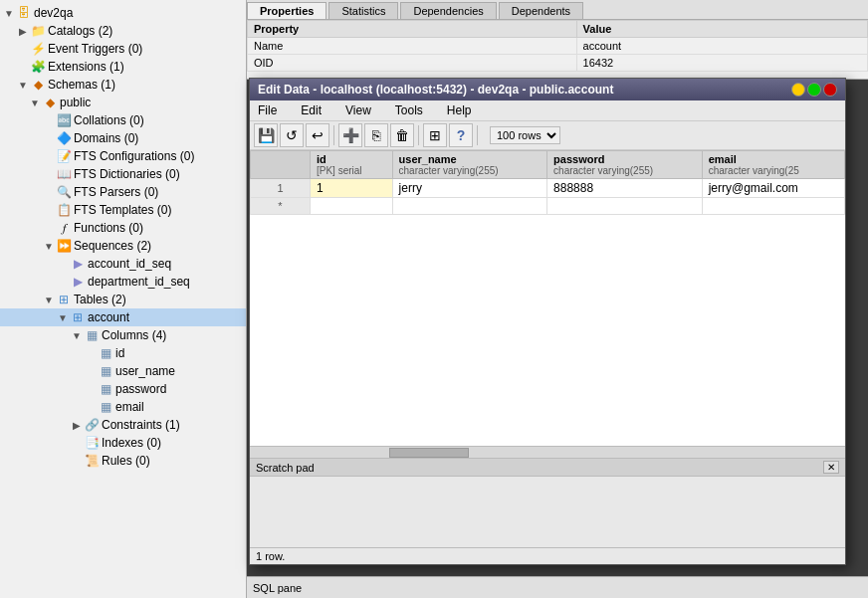  What do you see at coordinates (350, 135) in the screenshot?
I see `toolbar-add-btn: ➕` at bounding box center [350, 135].